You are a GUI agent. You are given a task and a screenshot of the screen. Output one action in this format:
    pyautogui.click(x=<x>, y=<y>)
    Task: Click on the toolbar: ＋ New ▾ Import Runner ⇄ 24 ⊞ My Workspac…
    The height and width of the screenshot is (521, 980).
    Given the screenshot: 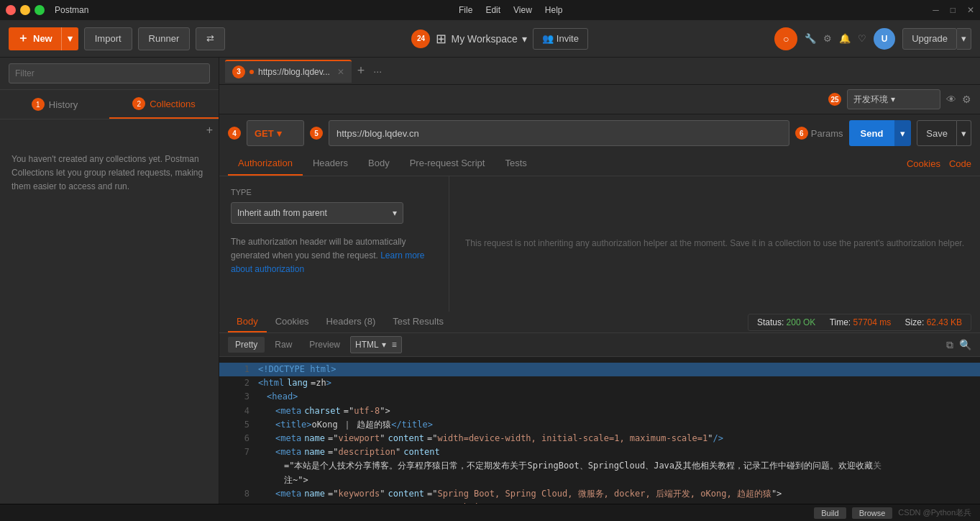 What is the action you would take?
    pyautogui.click(x=490, y=39)
    